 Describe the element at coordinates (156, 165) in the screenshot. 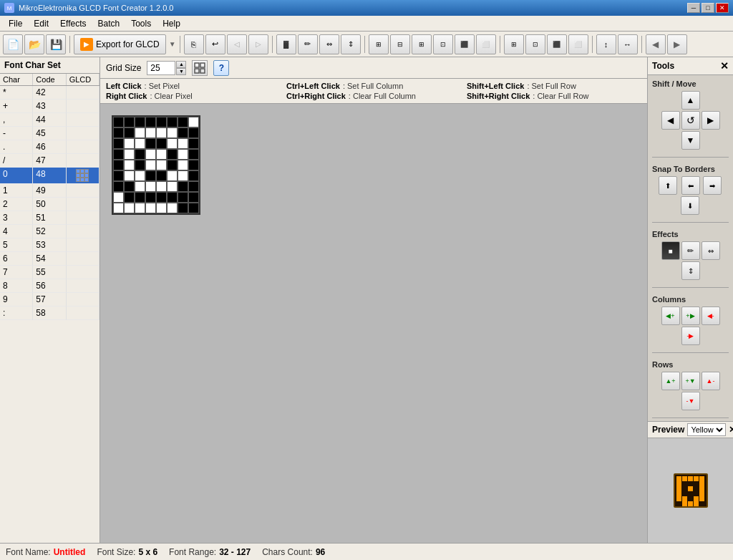

I see `pixel-grid` at that location.